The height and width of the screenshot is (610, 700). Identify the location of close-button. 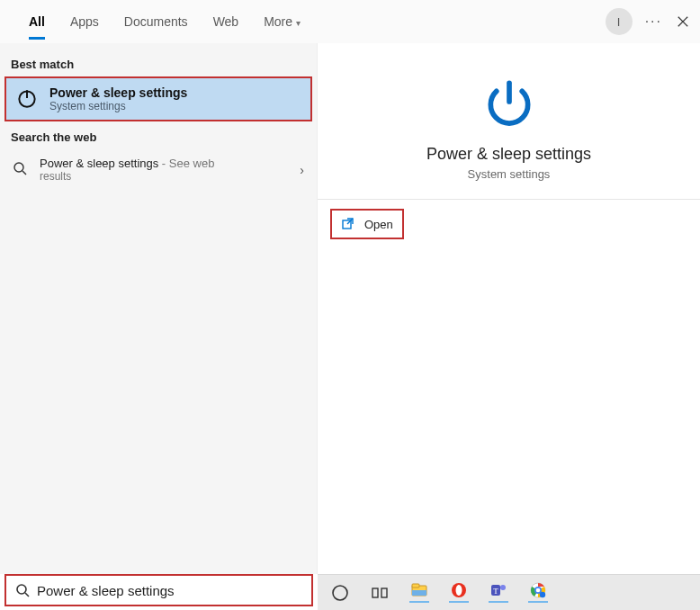
(683, 22).